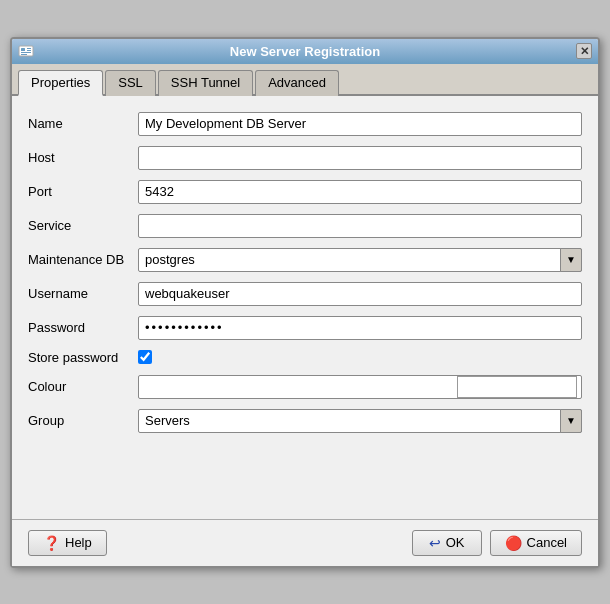 This screenshot has height=604, width=610. I want to click on password-row: Password, so click(305, 328).